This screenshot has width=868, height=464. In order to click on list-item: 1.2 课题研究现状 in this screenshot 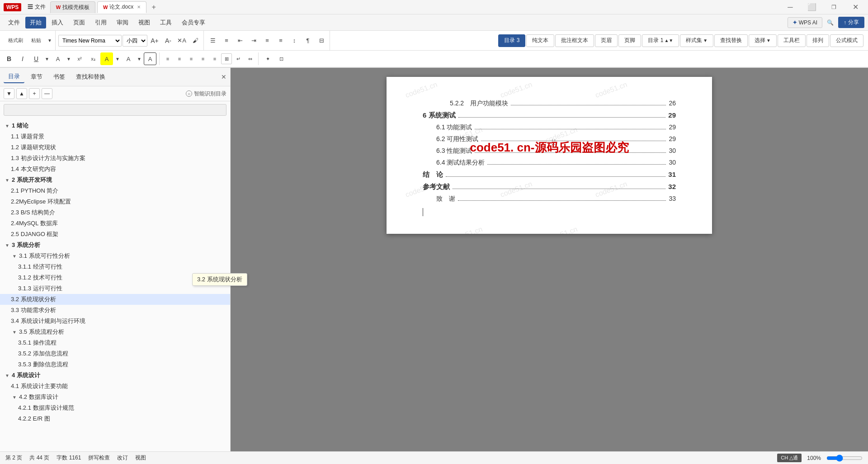, I will do `click(115, 147)`.